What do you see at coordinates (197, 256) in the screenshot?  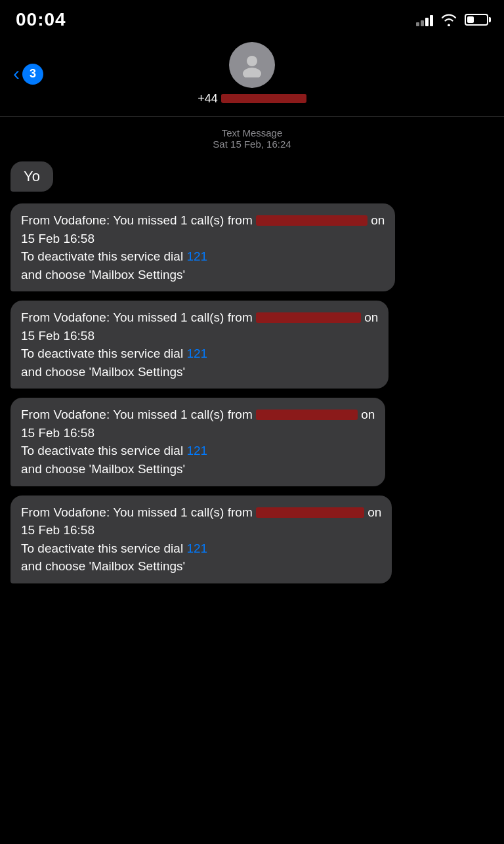 I see `dial-121-link-1: 121` at bounding box center [197, 256].